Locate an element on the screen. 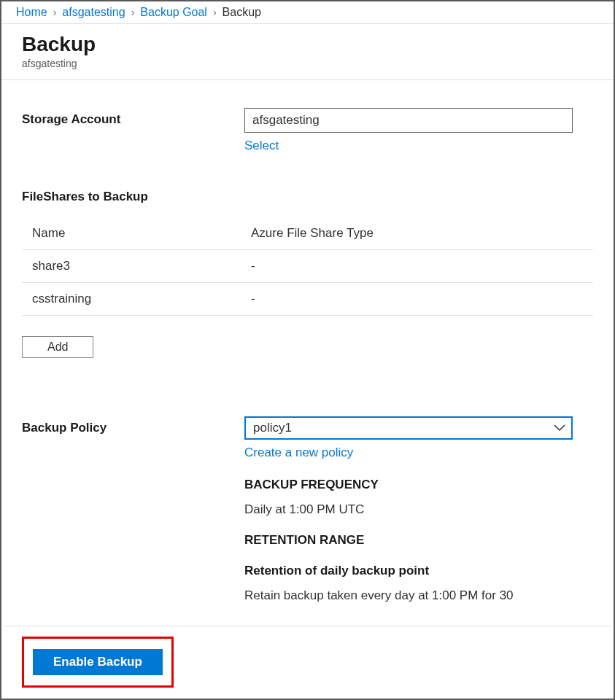 The image size is (615, 700). backup-policy-select is located at coordinates (409, 428).